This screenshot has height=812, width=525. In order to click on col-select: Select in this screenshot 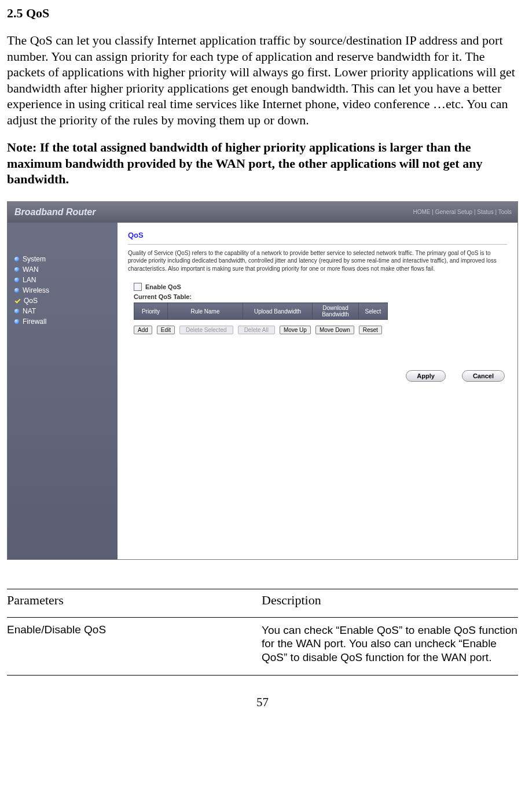, I will do `click(373, 311)`.